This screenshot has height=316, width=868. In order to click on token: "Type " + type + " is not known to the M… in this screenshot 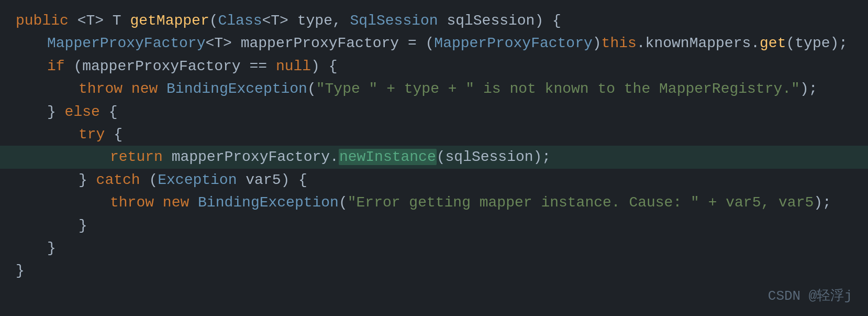, I will do `click(558, 89)`.